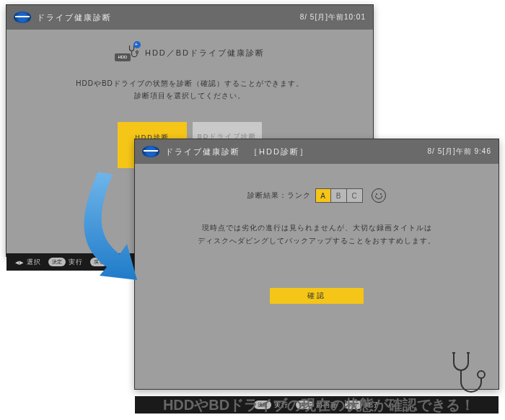  Describe the element at coordinates (19, 263) in the screenshot. I see `arrow-left-right-icon: ◂▸` at that location.